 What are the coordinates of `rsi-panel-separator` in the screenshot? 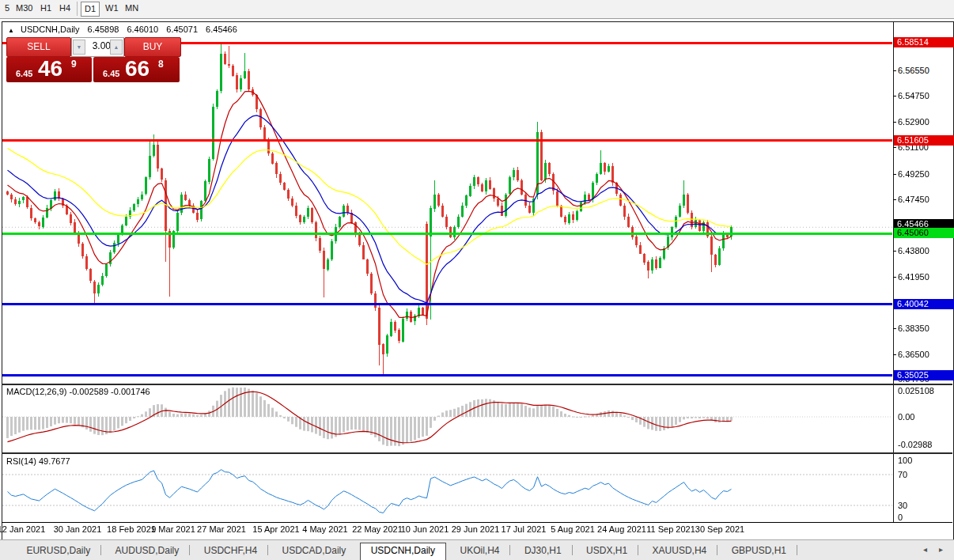 It's located at (477, 453).